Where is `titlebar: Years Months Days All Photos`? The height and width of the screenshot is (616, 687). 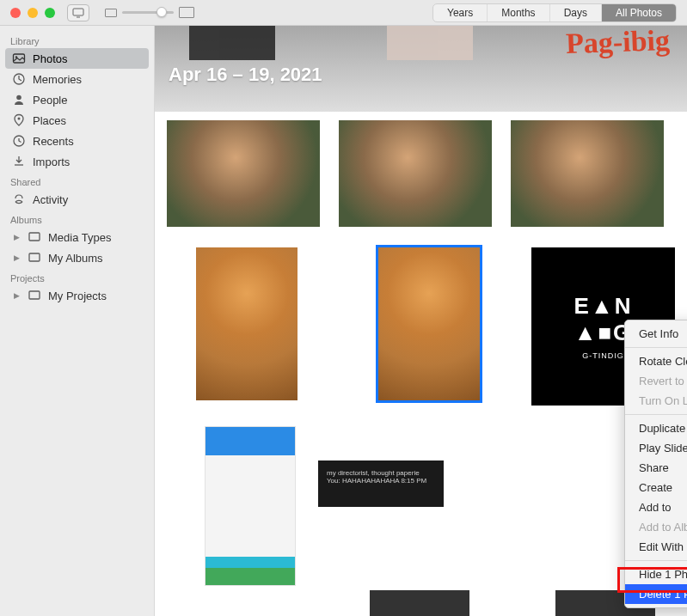 titlebar: Years Months Days All Photos is located at coordinates (344, 13).